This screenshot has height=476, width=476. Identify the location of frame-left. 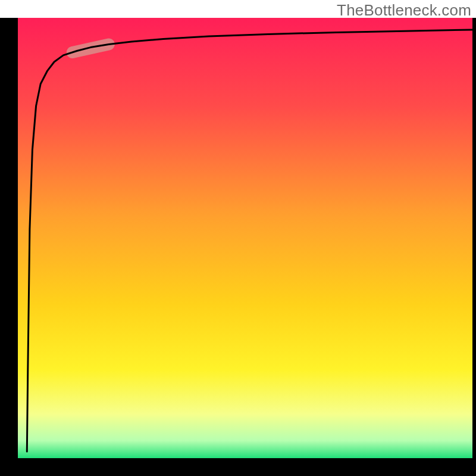
(9, 247).